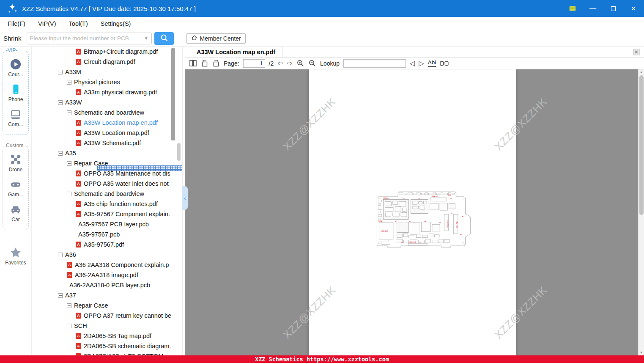 Image resolution: width=644 pixels, height=363 pixels. What do you see at coordinates (107, 184) in the screenshot?
I see `tree-file: AOPPO A35 water inlet does not` at bounding box center [107, 184].